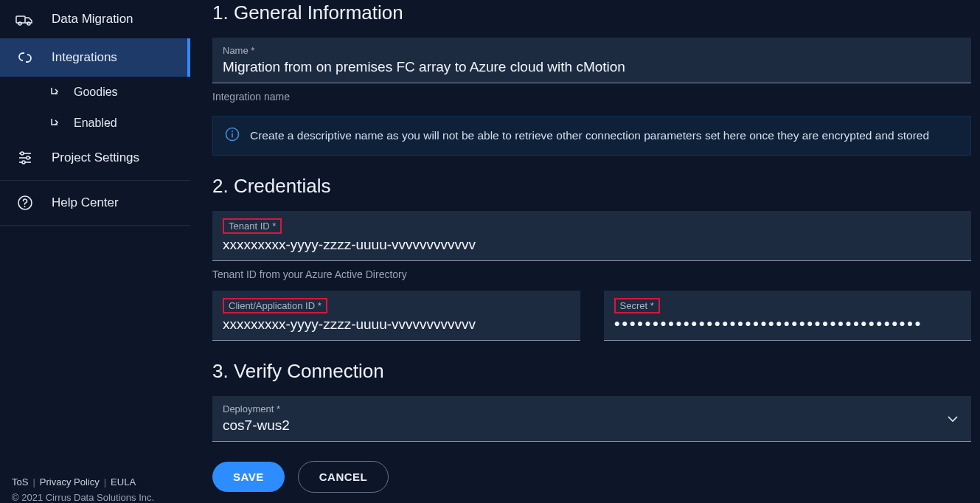 The width and height of the screenshot is (980, 503). I want to click on sidebar-label-integrations: Integrations, so click(84, 58).